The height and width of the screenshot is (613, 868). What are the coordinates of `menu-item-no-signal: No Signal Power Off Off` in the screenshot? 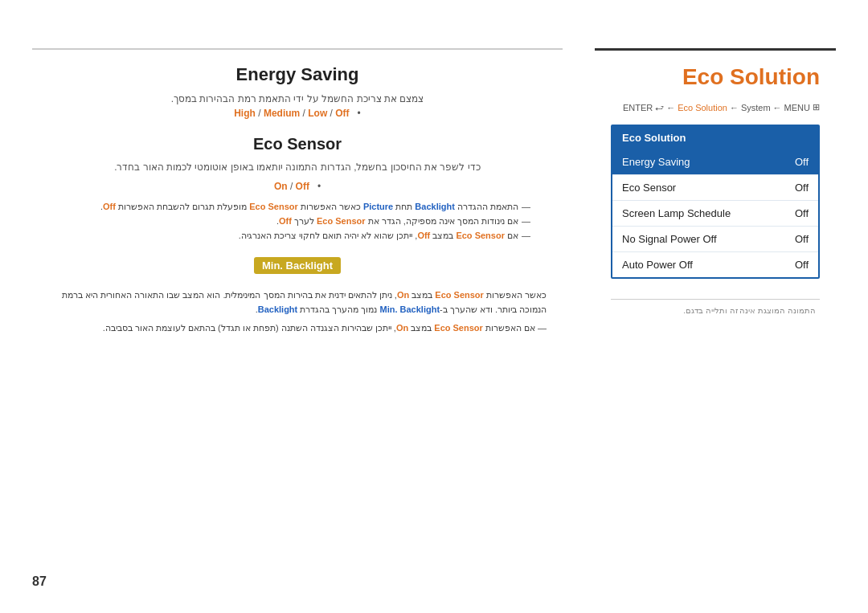 It's located at (715, 239).